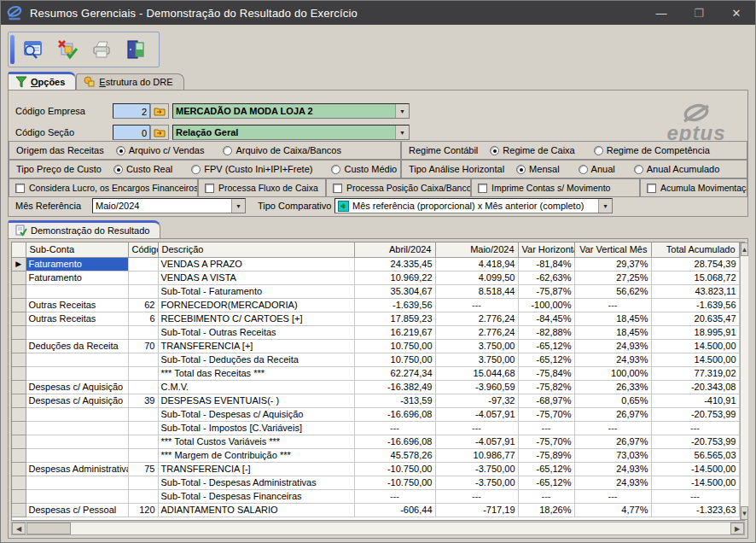  I want to click on cell: Sub-Total - Despesas Financeiras, so click(256, 496).